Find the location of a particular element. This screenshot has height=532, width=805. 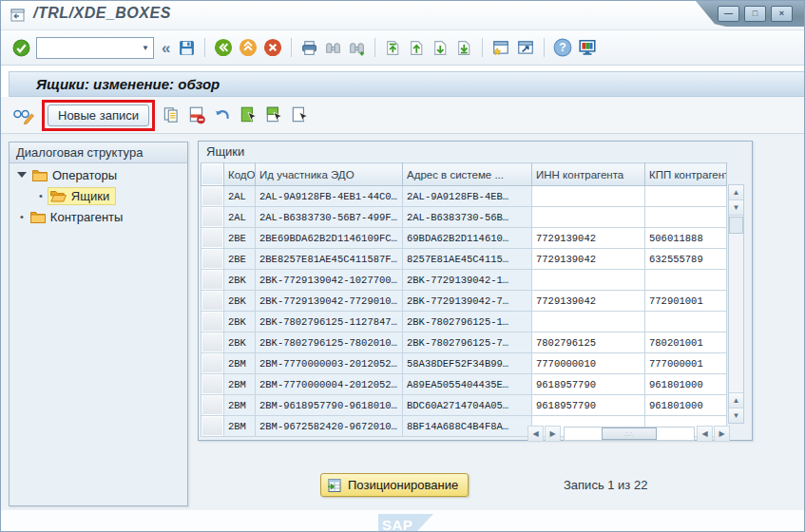

table-cell: 7770000010 is located at coordinates (589, 364).